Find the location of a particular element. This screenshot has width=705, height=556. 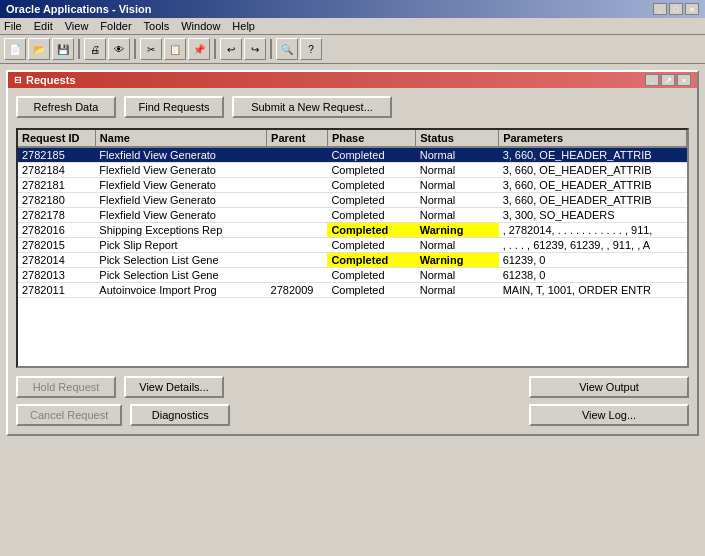

requests-window-title: Requests is located at coordinates (51, 80).